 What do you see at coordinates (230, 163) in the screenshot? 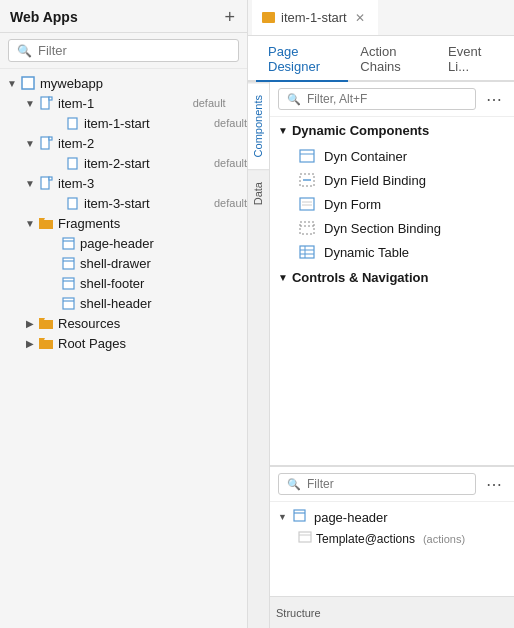
I see `badge-item2start: default` at bounding box center [230, 163].